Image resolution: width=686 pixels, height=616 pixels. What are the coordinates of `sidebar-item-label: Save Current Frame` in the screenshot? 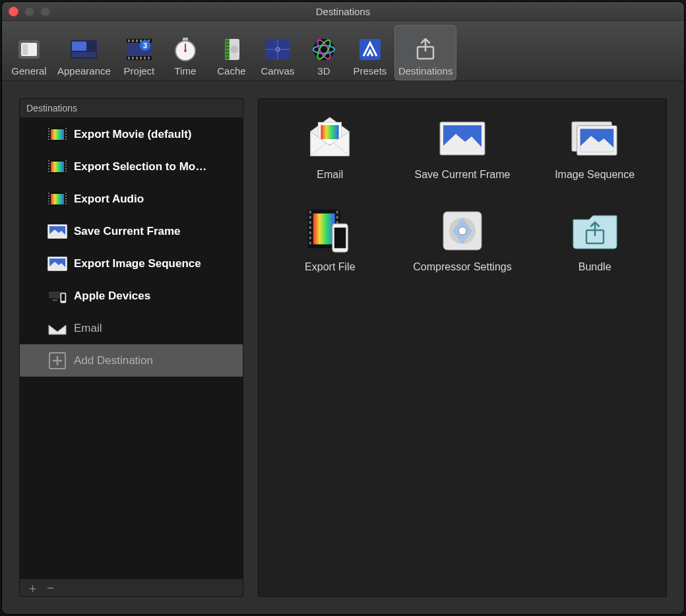 It's located at (127, 231).